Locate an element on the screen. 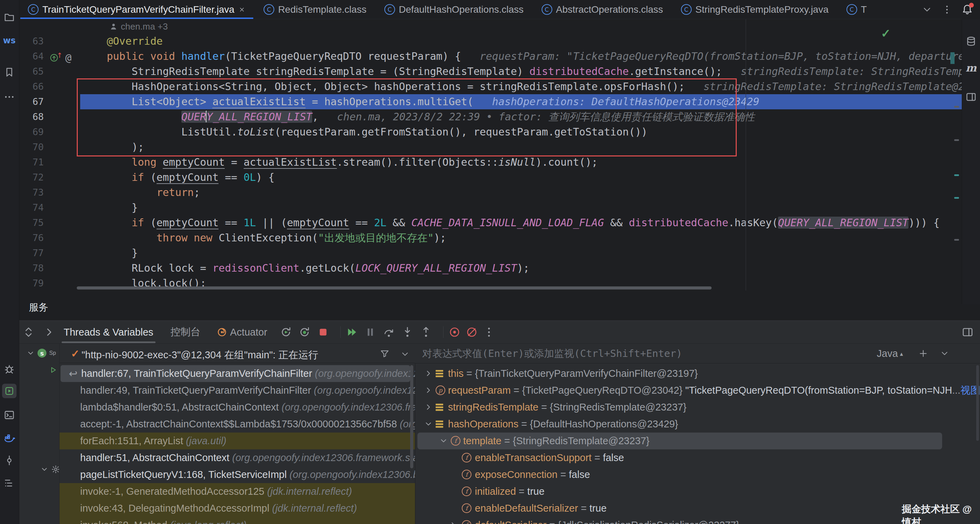 Image resolution: width=980 pixels, height=524 pixels. rerun-button is located at coordinates (286, 332).